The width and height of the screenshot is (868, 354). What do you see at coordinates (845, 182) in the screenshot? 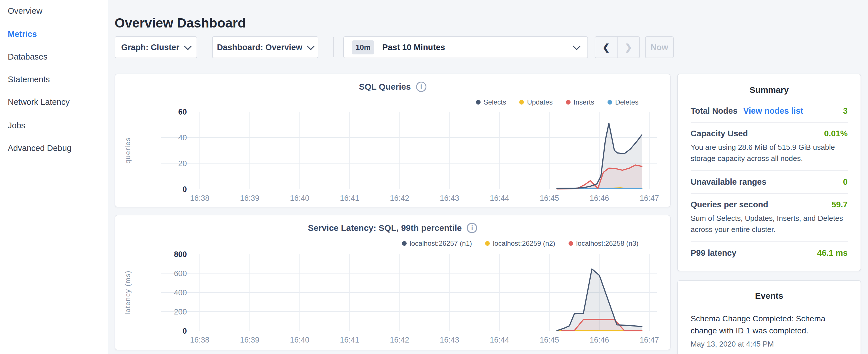
I see `unavailable-ranges-value: 0` at bounding box center [845, 182].